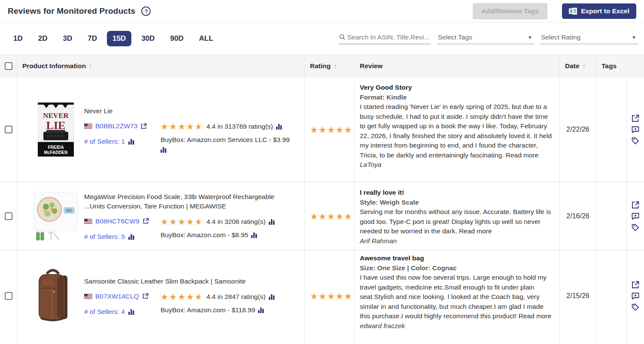 The height and width of the screenshot is (344, 644). I want to click on product-image-backpack, so click(56, 296).